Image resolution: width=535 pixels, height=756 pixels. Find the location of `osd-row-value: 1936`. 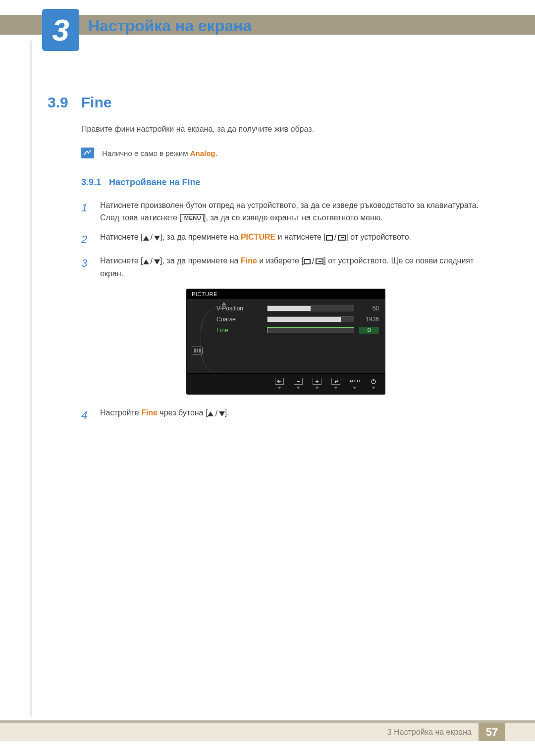

osd-row-value: 1936 is located at coordinates (369, 319).